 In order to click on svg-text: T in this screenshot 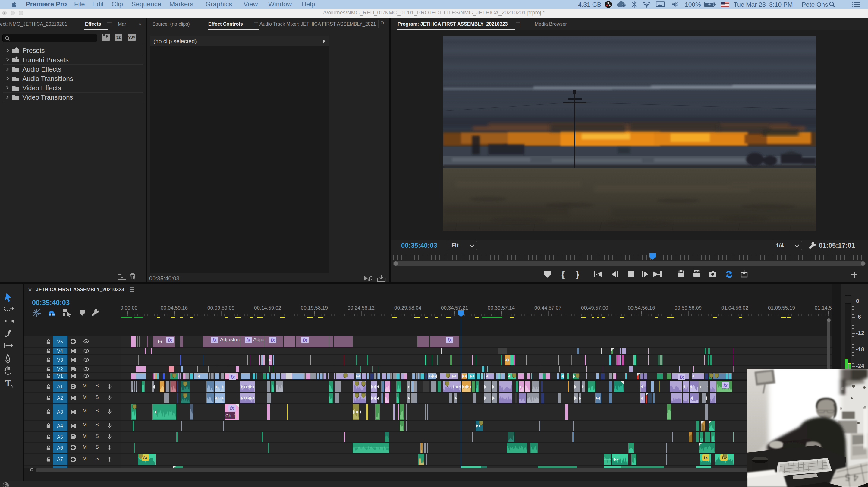, I will do `click(8, 383)`.